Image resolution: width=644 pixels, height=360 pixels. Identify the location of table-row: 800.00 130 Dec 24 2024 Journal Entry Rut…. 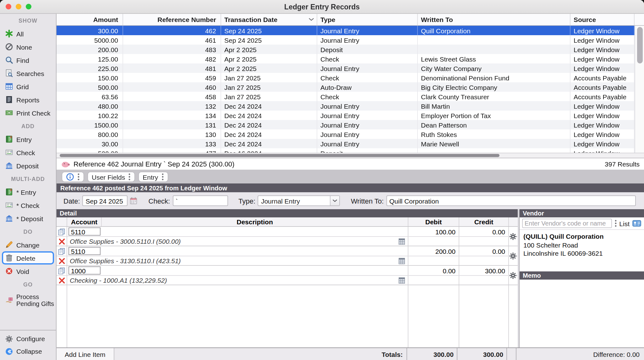
(346, 134).